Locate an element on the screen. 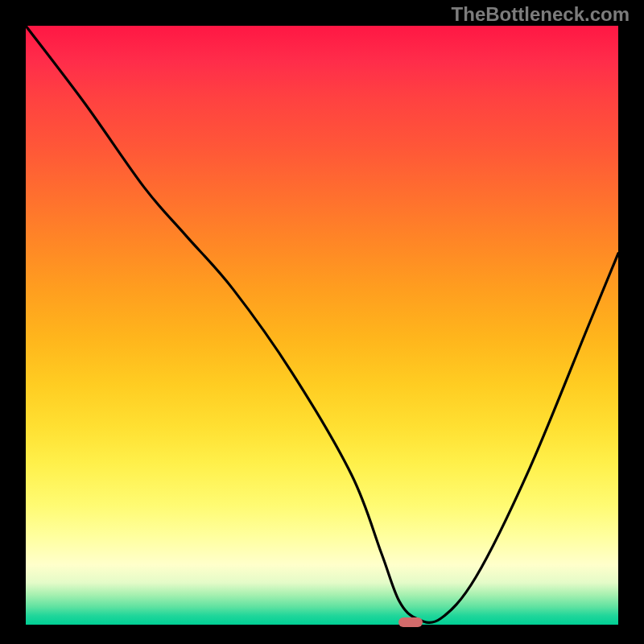 The height and width of the screenshot is (644, 644). bottleneck-marker is located at coordinates (411, 622).